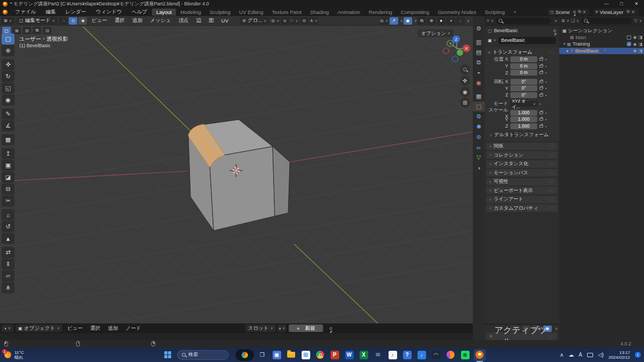  I want to click on exclude-checkbox: ✓, so click(629, 44).